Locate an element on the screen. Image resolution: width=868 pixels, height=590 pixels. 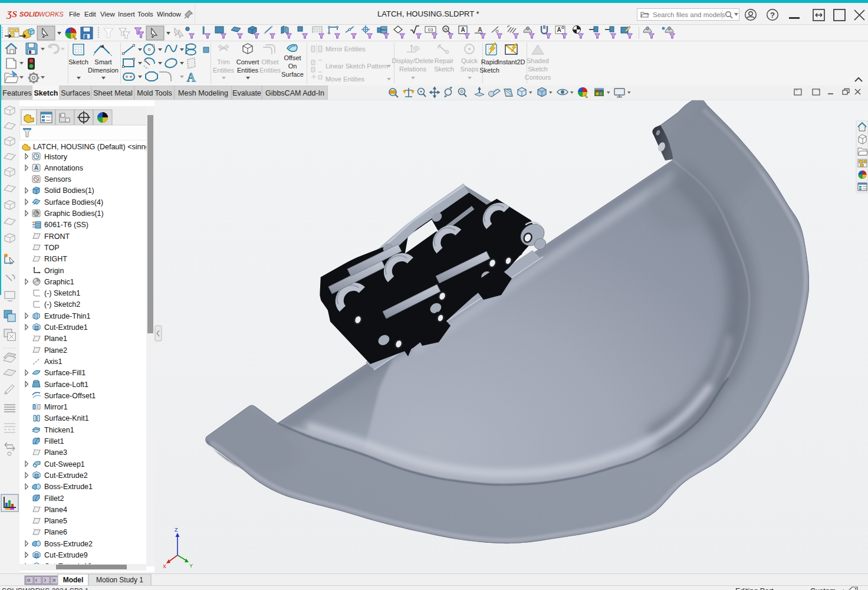
svg-text: GibbsCAM Add-In is located at coordinates (295, 93).